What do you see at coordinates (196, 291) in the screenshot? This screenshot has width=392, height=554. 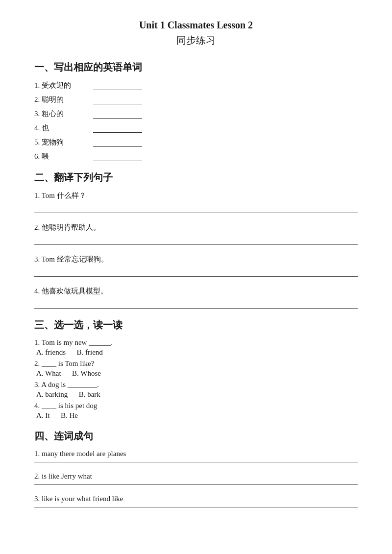 I see `translate-question: 4. 他喜欢做玩具模型。` at bounding box center [196, 291].